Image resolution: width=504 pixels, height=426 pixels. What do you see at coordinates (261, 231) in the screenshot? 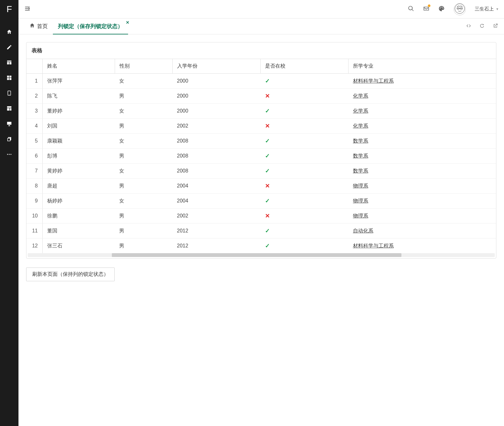
I see `table-row: 11董国男2012✓自动化系` at bounding box center [261, 231].